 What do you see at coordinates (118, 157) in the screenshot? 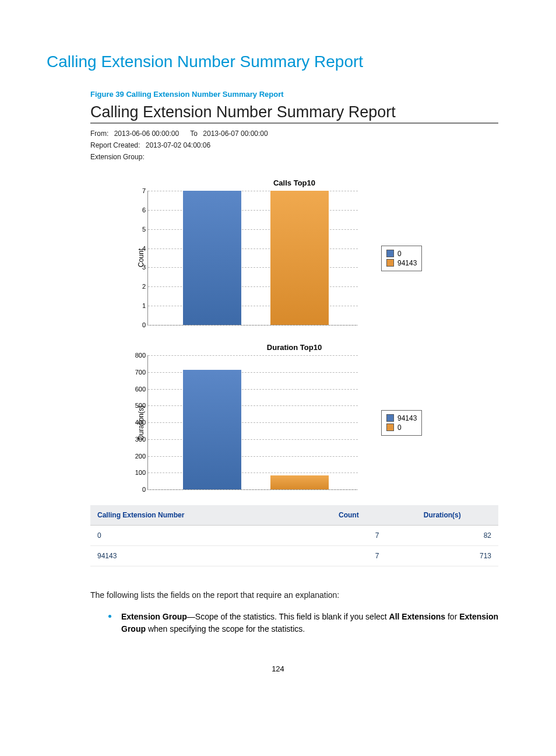
I see `ext-group-label: Extension Group:` at bounding box center [118, 157].